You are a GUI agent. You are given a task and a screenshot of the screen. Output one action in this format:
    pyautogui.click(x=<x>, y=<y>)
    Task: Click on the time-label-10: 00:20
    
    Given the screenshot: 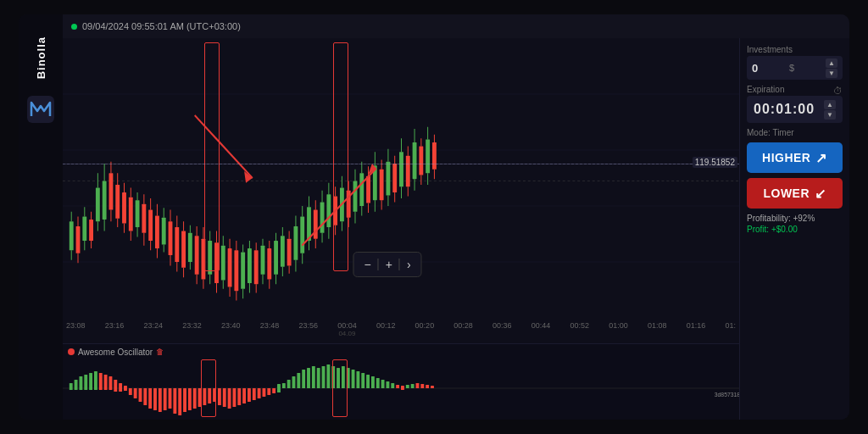 What is the action you would take?
    pyautogui.click(x=426, y=329)
    